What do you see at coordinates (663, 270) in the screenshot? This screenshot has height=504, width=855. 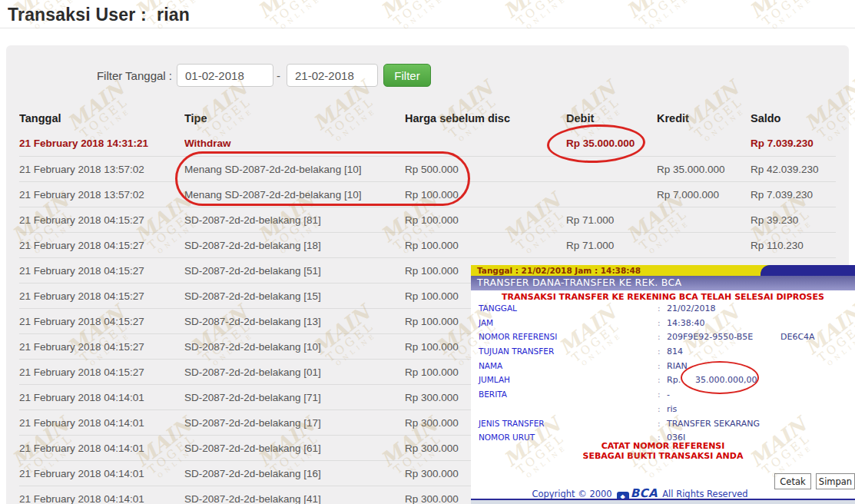 I see `receipt-date-bar: Tanggal : 21/02/2018 Jam : 14:38:48` at bounding box center [663, 270].